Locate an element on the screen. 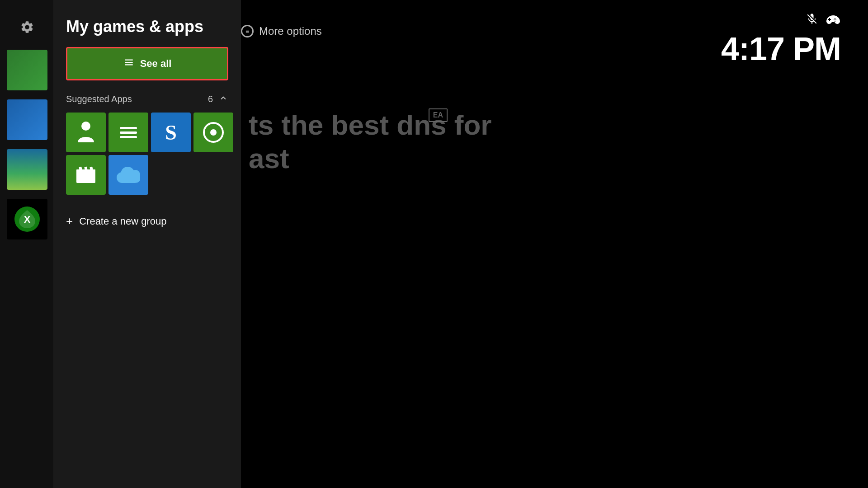  groove-inner-circle is located at coordinates (213, 132).